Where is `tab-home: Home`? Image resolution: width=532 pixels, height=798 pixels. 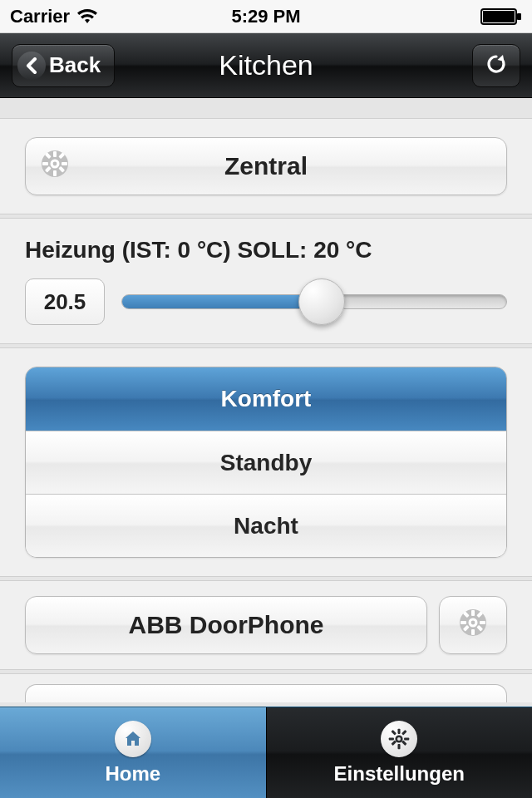 tab-home: Home is located at coordinates (133, 753).